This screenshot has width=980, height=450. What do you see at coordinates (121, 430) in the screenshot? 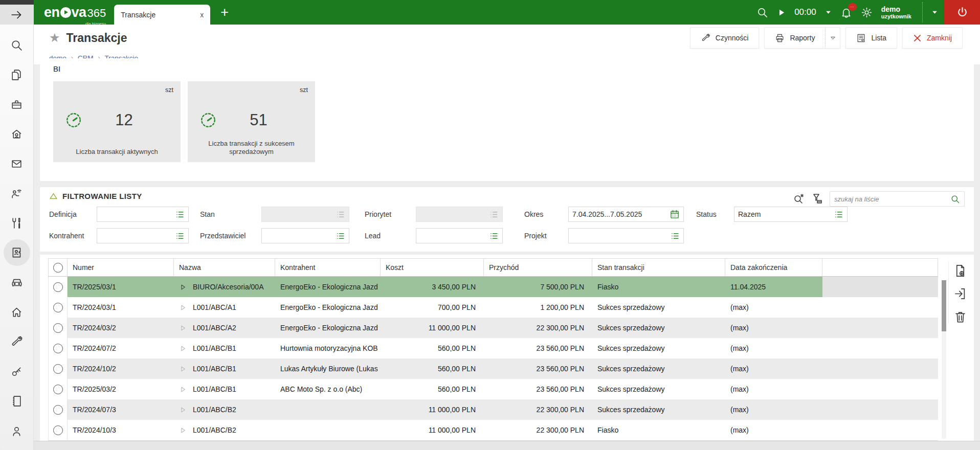
I see `cell-numer: TR/2024/10/3` at bounding box center [121, 430].